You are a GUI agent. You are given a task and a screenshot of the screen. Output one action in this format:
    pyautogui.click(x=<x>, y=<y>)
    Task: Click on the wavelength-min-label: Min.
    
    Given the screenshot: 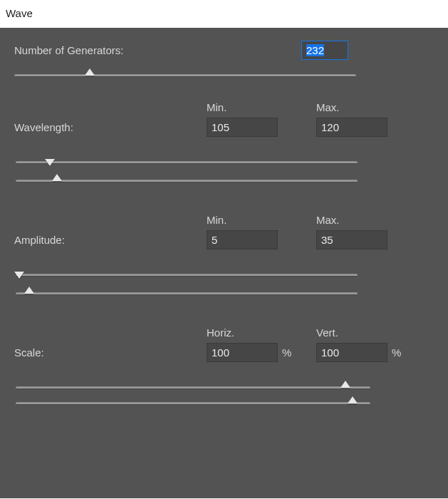 What is the action you would take?
    pyautogui.click(x=261, y=107)
    